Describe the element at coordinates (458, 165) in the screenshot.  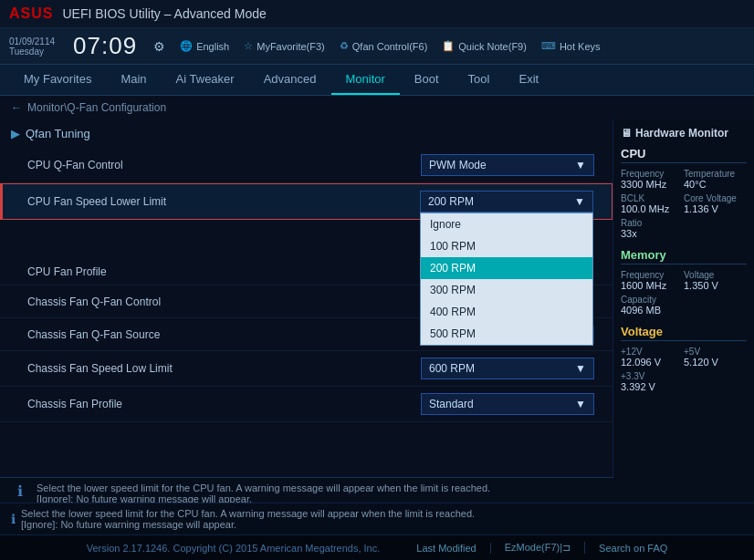
I see `cpu-qfan-value: PWM Mode` at that location.